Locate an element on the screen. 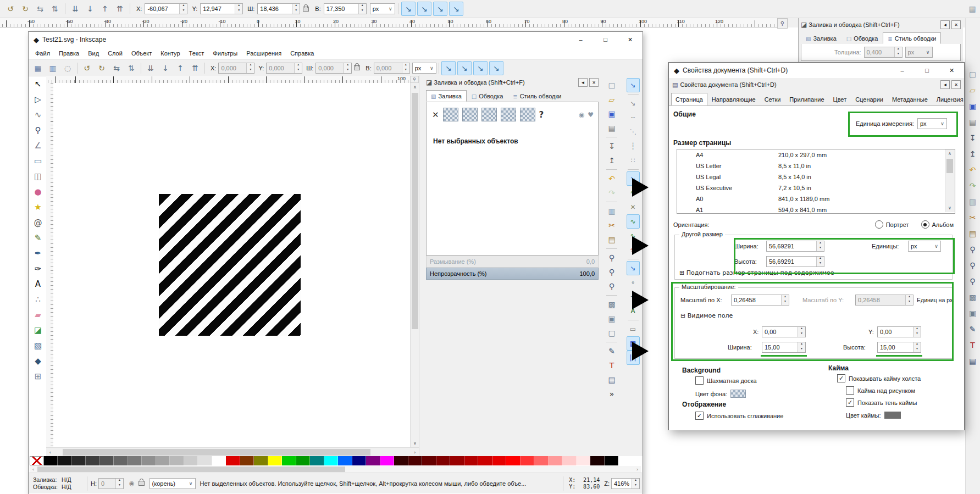 The height and width of the screenshot is (494, 980). fill-rule-nonzero-icon: ◉ is located at coordinates (582, 115).